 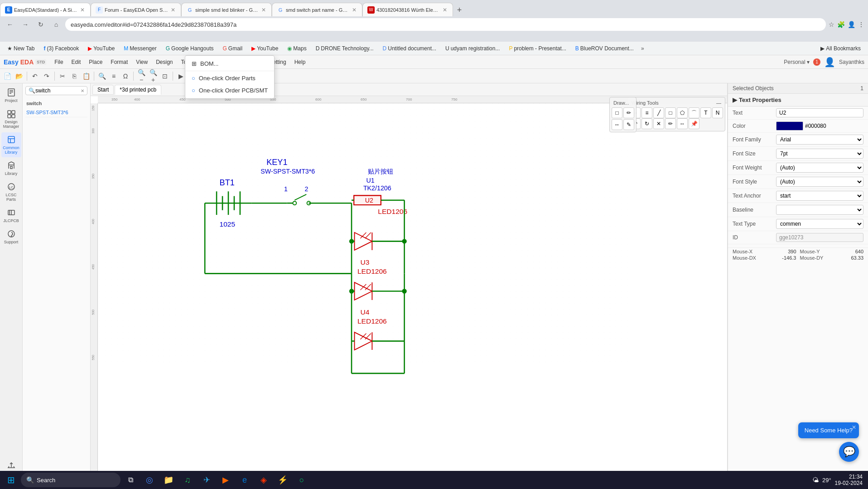 I want to click on dropdown-bom: ⊞ BOM..., so click(x=230, y=63).